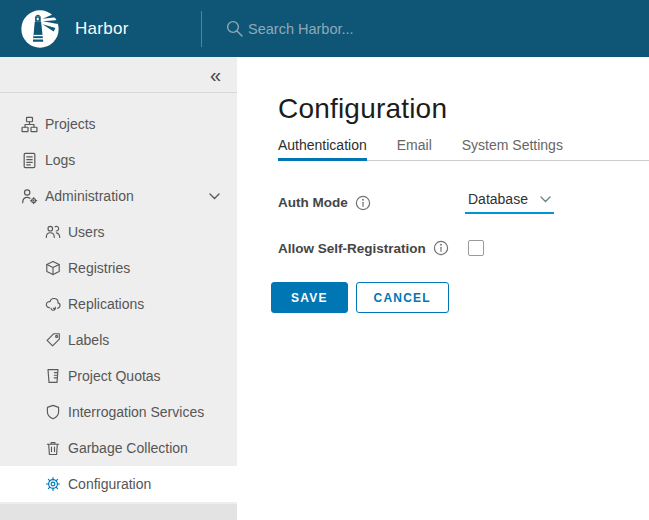 The image size is (649, 520). What do you see at coordinates (90, 29) in the screenshot?
I see `brand-home-link: Harbor` at bounding box center [90, 29].